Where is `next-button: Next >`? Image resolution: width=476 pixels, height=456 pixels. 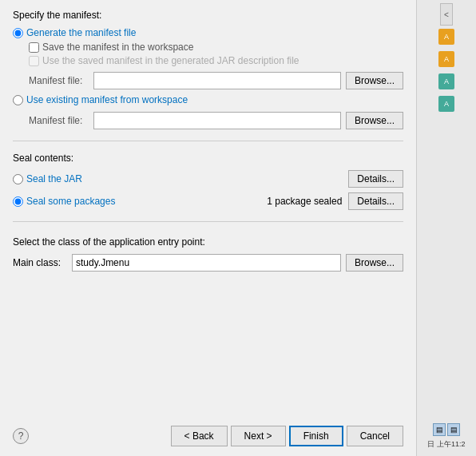 next-button: Next > is located at coordinates (259, 436).